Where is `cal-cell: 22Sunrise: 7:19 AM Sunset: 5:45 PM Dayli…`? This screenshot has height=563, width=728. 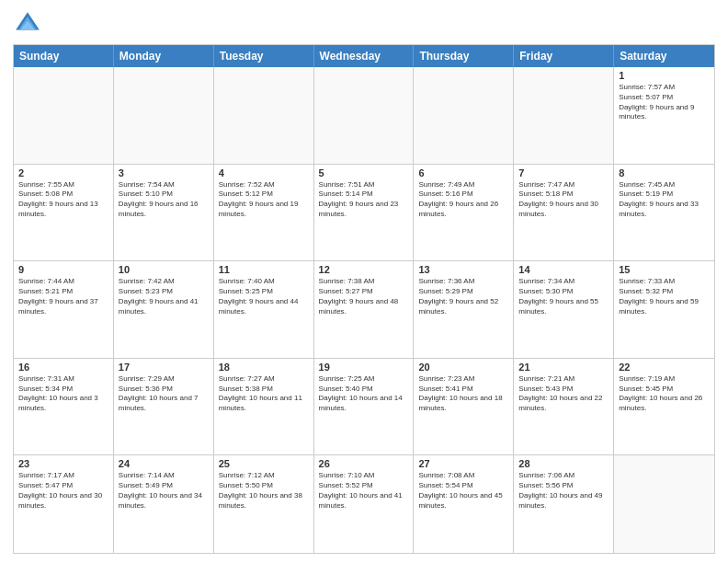
cal-cell: 22Sunrise: 7:19 AM Sunset: 5:45 PM Dayli… is located at coordinates (664, 407).